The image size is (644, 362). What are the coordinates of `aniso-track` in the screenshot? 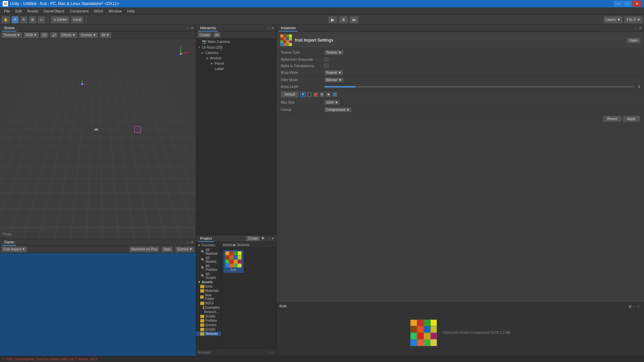 It's located at (480, 87).